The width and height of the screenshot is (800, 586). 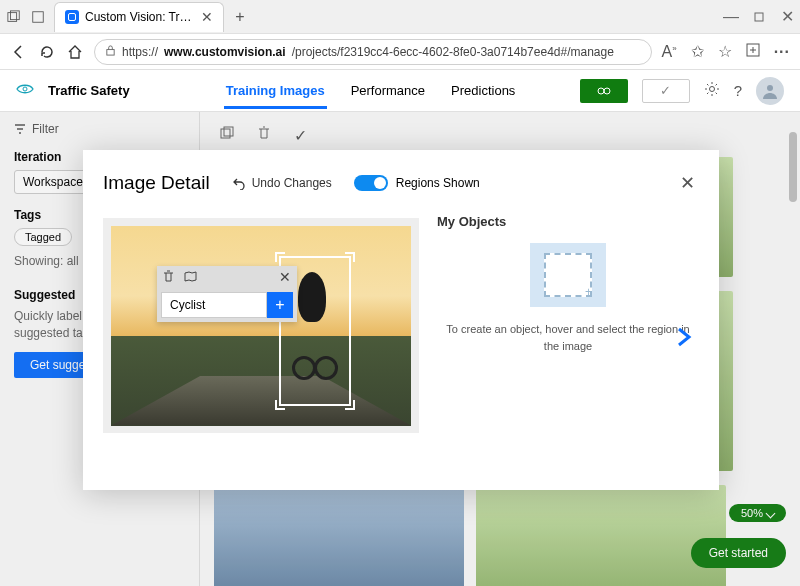 What do you see at coordinates (388, 91) in the screenshot?
I see `tab-performance: Performance` at bounding box center [388, 91].